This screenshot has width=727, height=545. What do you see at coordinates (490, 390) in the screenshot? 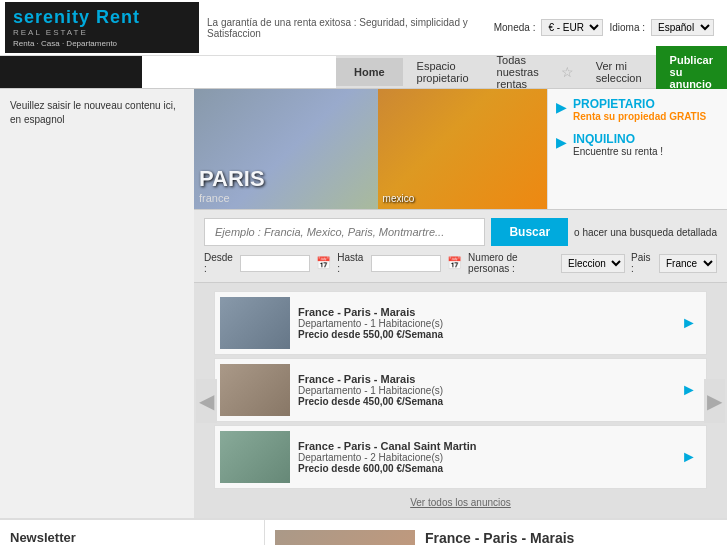
I see `listing-info-2: France - Paris - Marais Departamento - 1…` at bounding box center [490, 390].